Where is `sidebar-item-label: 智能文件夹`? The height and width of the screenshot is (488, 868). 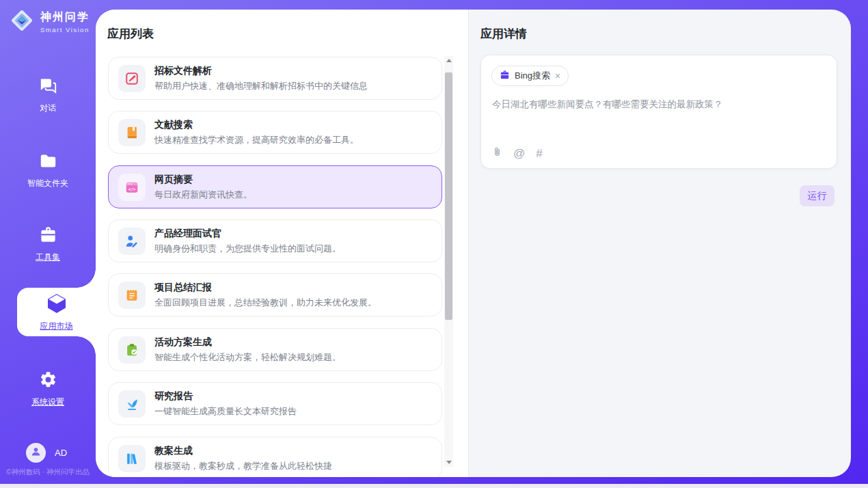
sidebar-item-label: 智能文件夹 is located at coordinates (48, 183).